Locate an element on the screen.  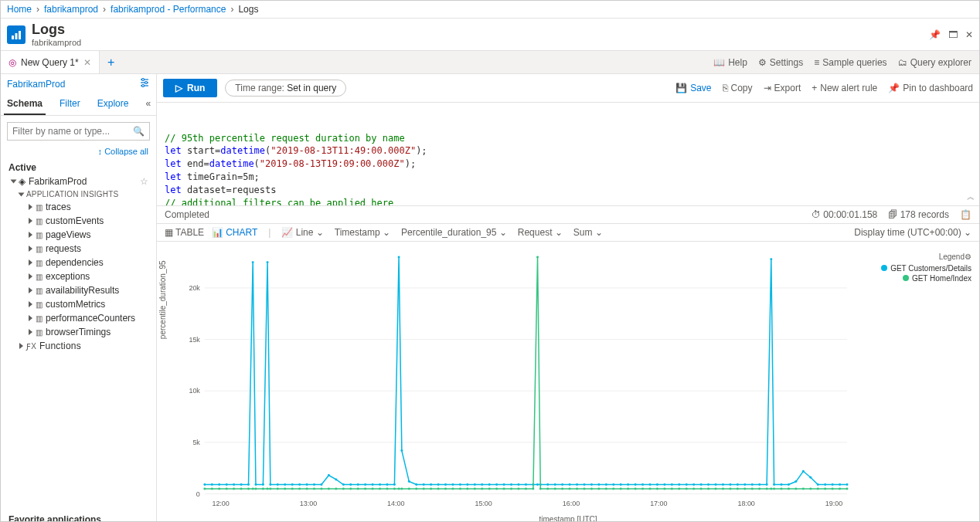
tree-item-customMetrics: ▥ customMetrics is located at coordinates (79, 304).